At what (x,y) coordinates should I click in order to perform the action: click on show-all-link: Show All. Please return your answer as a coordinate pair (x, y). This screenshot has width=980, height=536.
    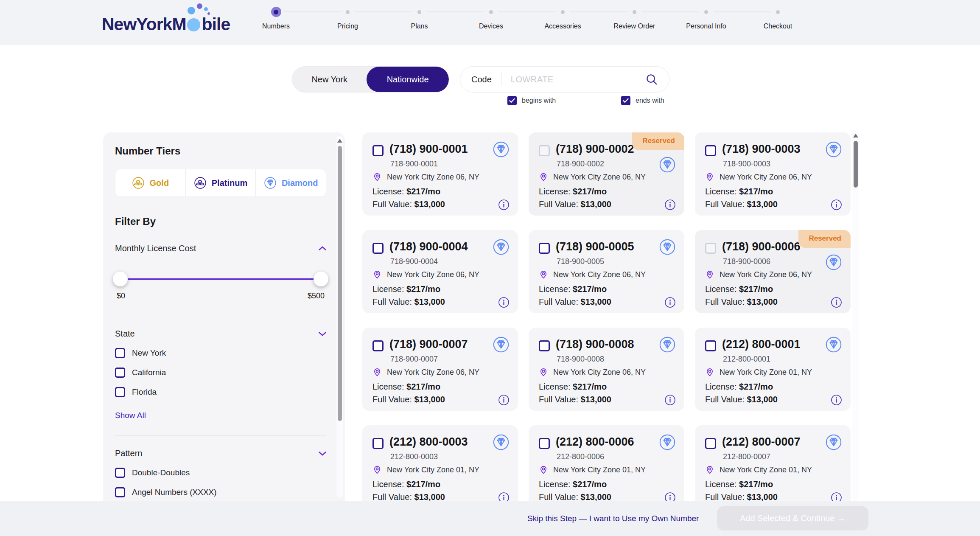
    Looking at the image, I should click on (131, 415).